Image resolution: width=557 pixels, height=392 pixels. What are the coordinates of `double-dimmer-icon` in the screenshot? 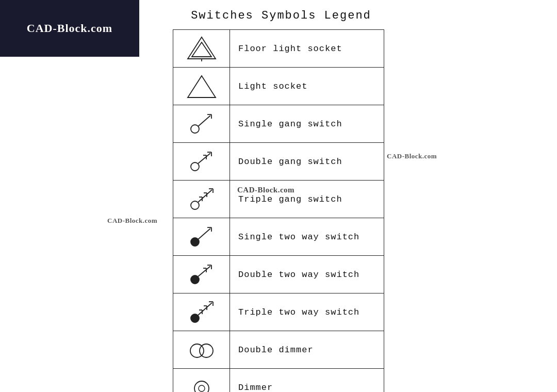 It's located at (202, 350).